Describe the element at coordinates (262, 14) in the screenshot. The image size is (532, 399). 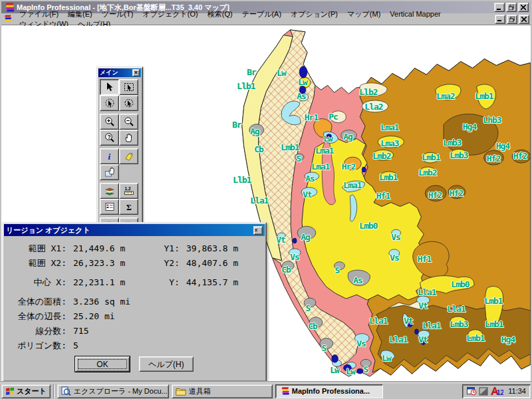
I see `menu-item-5: テーブル(A)` at that location.